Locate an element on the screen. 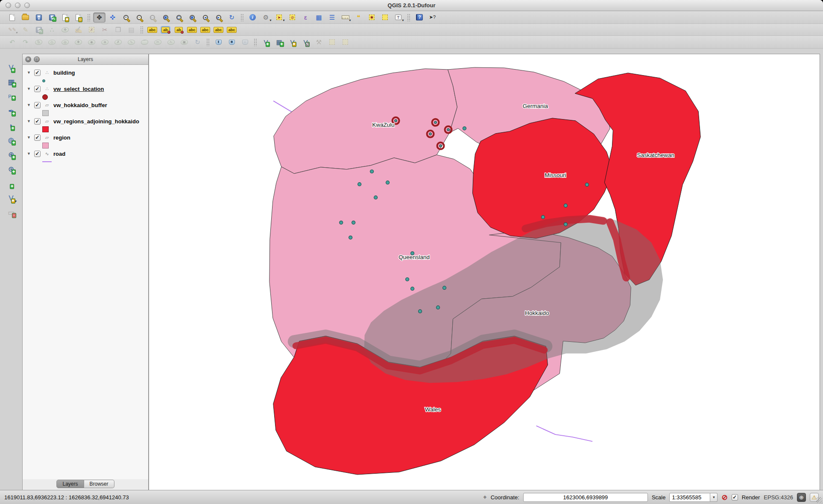  map-tips-icon: ❝ is located at coordinates (359, 17).